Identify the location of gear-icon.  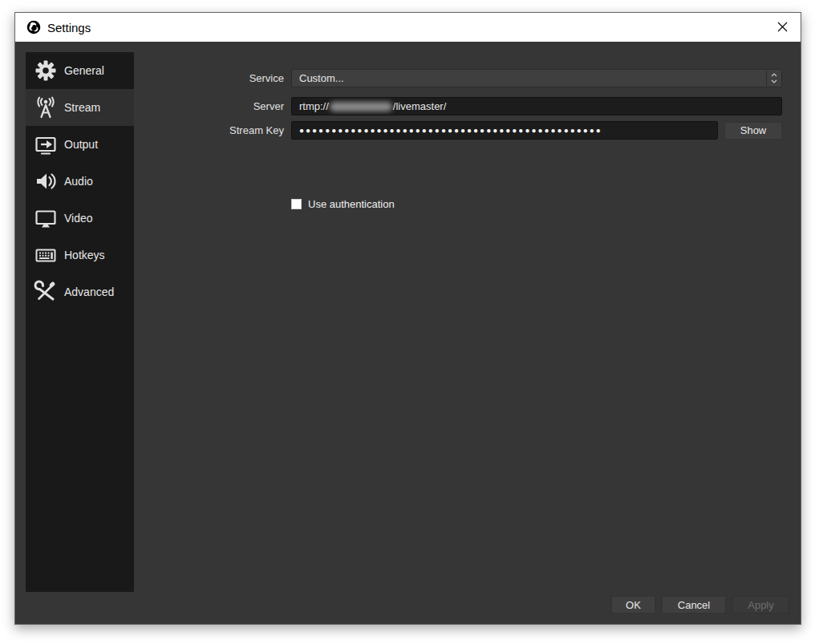
(46, 71).